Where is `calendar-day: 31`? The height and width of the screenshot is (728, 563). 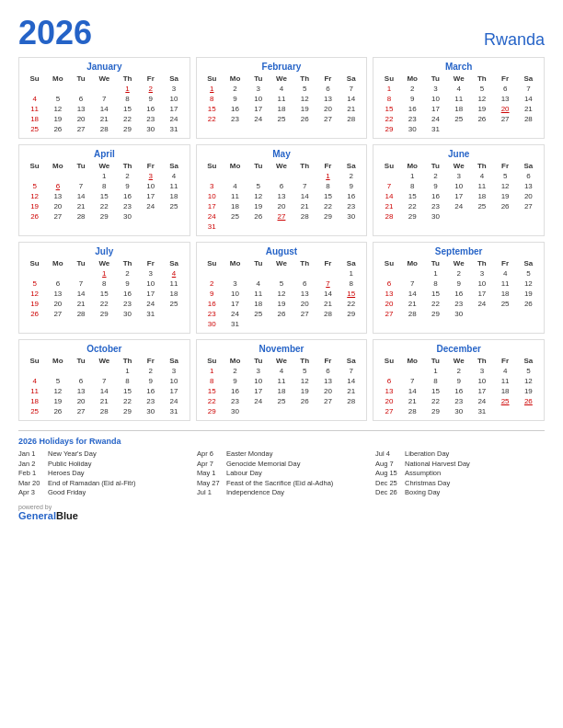 calendar-day: 31 is located at coordinates (236, 324).